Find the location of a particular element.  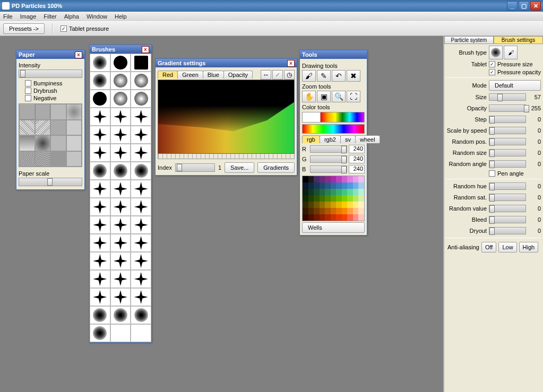

undo-icon: ↶ is located at coordinates (339, 76).